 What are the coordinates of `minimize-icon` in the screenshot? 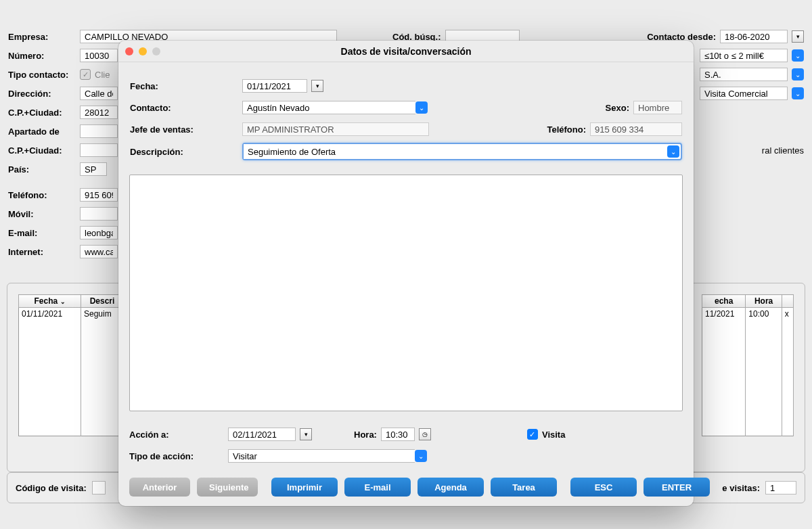 It's located at (143, 51).